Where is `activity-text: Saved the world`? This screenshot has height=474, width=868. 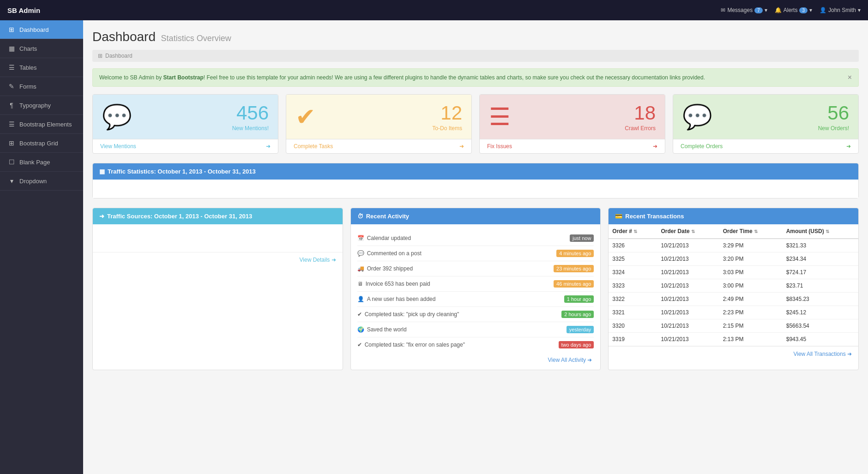 activity-text: Saved the world is located at coordinates (387, 330).